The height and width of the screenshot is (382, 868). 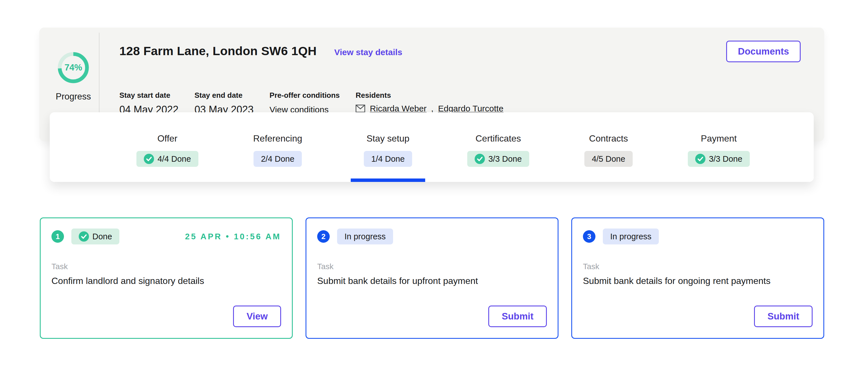 I want to click on stay-start-field: Stay start date 04 May 2022, so click(x=149, y=103).